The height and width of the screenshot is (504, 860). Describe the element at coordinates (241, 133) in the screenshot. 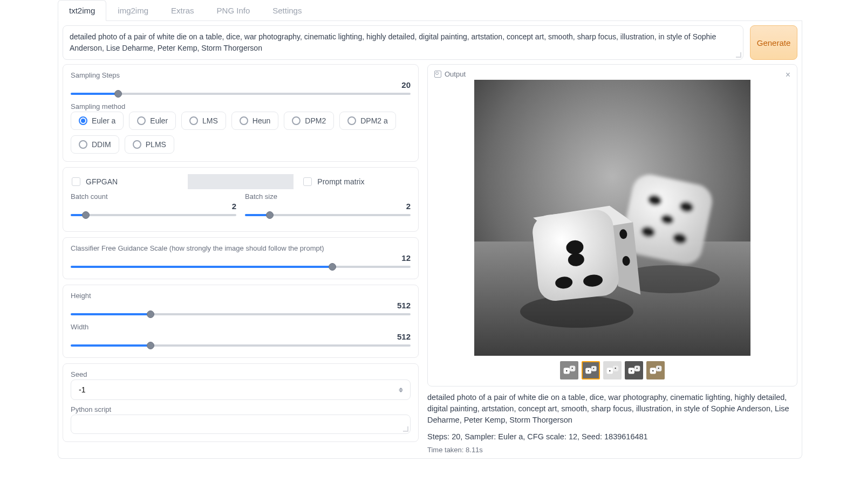

I see `sampling-method-group: Euler aEulerLMSHeunDPM2DPM2 aDDIMPLMS` at that location.